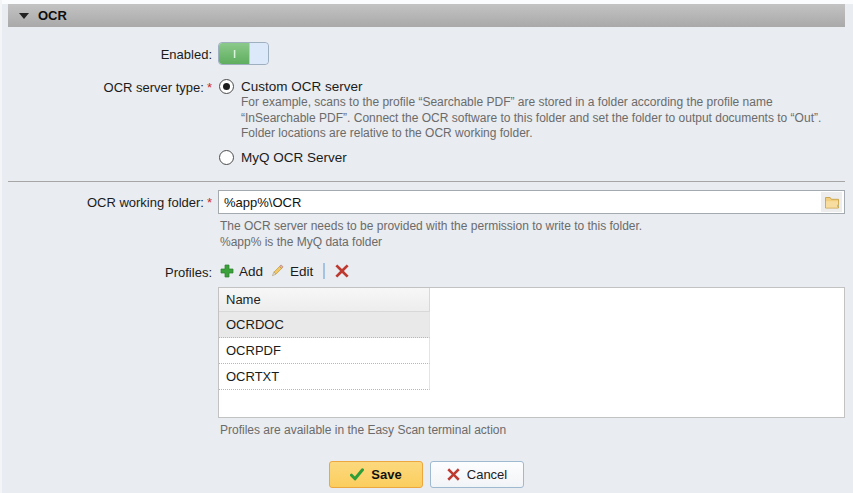 This screenshot has height=493, width=853. I want to click on toggle-knob, so click(258, 54).